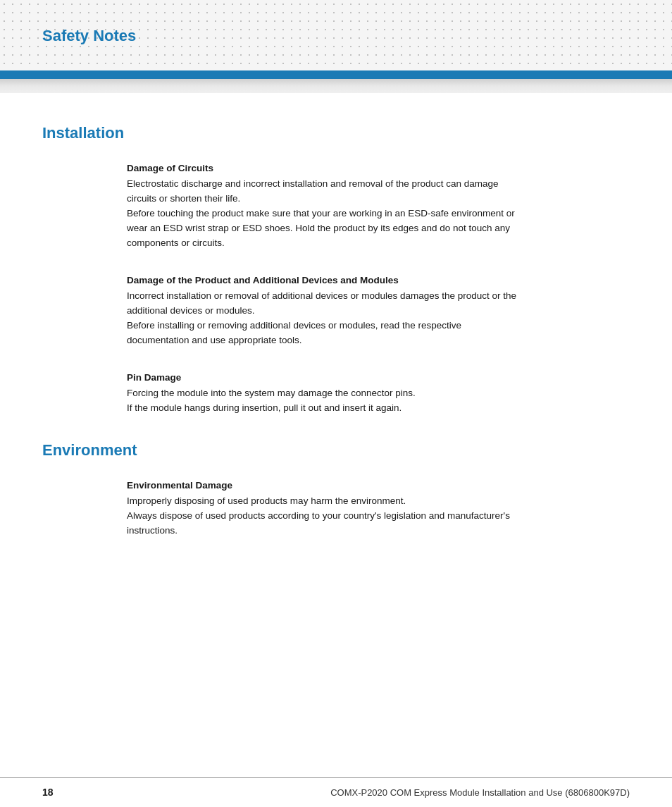  Describe the element at coordinates (336, 450) in the screenshot. I see `section-title-environment: Environment` at that location.